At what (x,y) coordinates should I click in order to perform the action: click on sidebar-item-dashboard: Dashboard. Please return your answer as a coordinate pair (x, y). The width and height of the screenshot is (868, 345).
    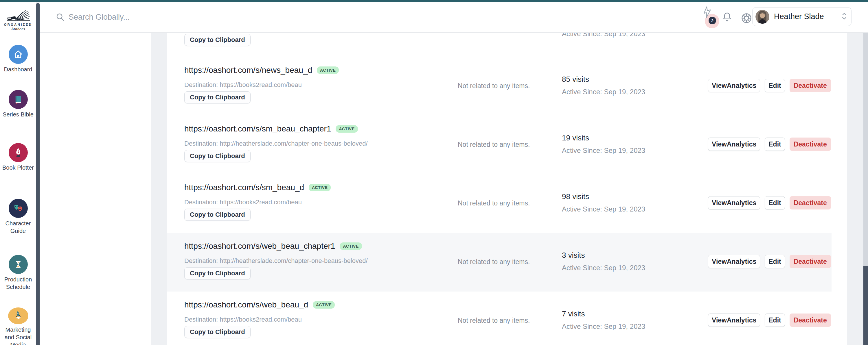
    Looking at the image, I should click on (18, 59).